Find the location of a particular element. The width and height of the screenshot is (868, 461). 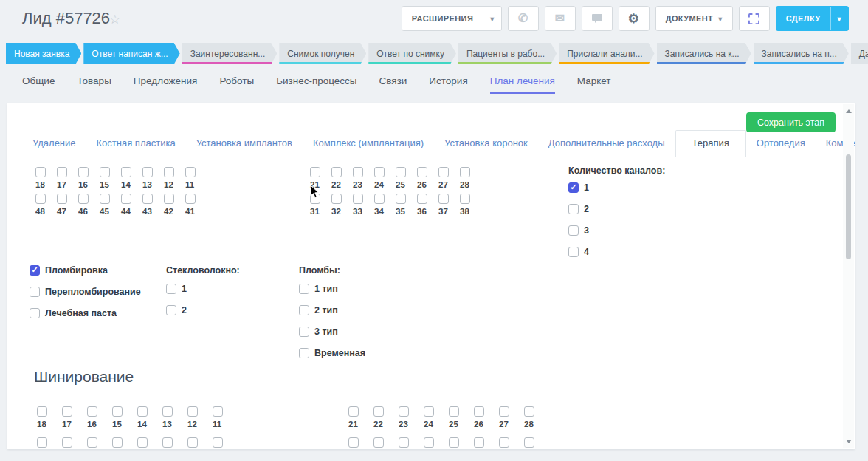

call-button is located at coordinates (523, 18).